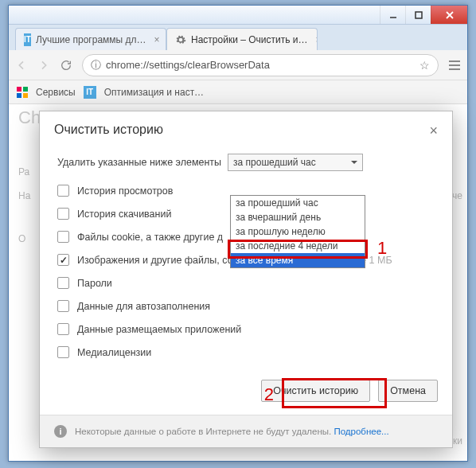 The height and width of the screenshot is (468, 476). I want to click on check-label: Пароли, so click(95, 283).